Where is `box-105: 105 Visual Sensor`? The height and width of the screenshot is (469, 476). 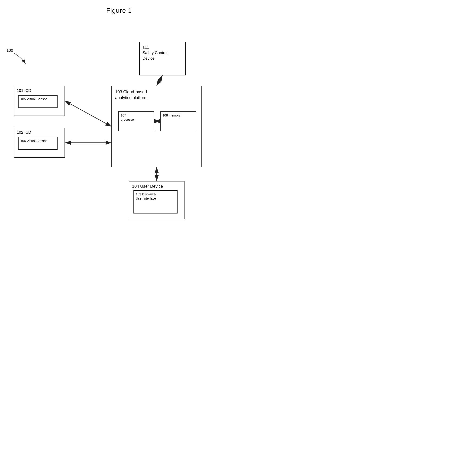 box-105: 105 Visual Sensor is located at coordinates (38, 101).